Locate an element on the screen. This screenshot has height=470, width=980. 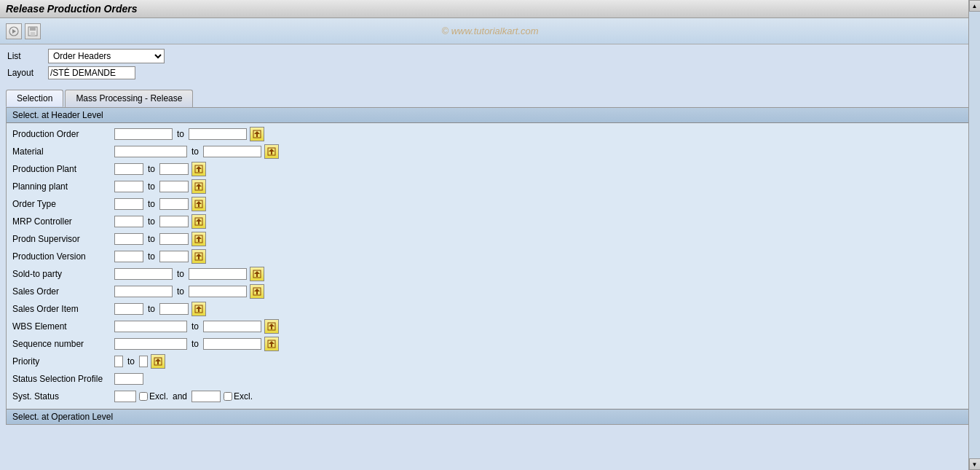
input-status-selection-profile is located at coordinates (129, 379).